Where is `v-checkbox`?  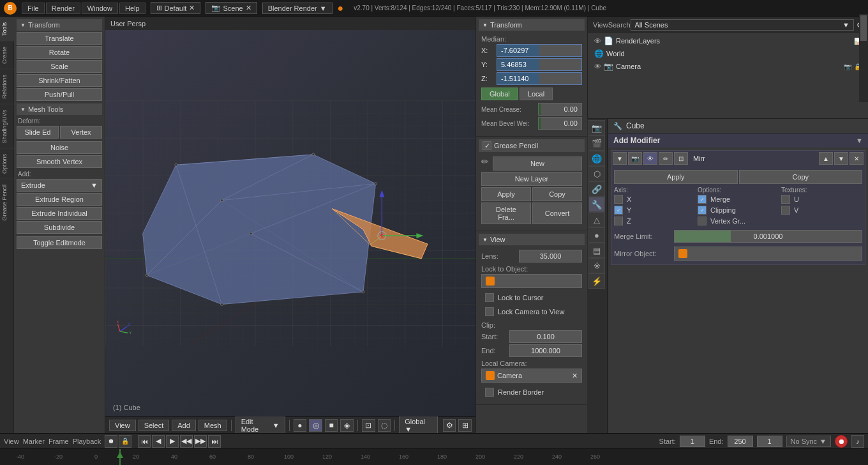 v-checkbox is located at coordinates (786, 210).